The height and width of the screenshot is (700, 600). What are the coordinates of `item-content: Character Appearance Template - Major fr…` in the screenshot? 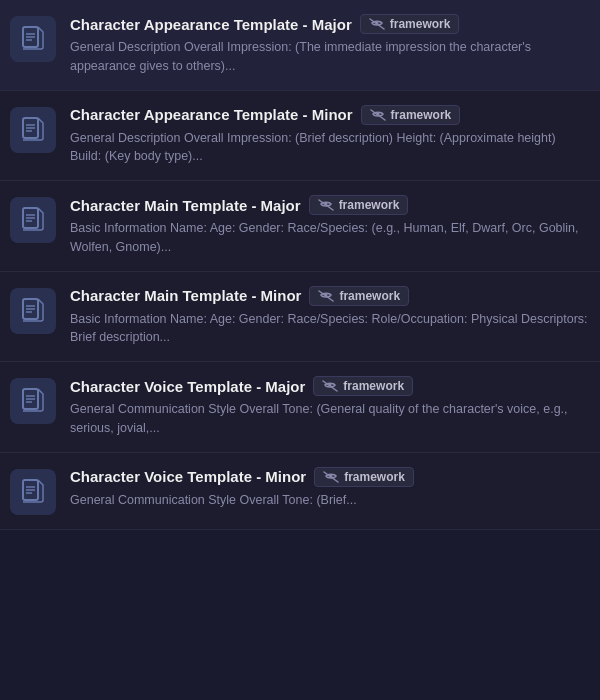 It's located at (329, 45).